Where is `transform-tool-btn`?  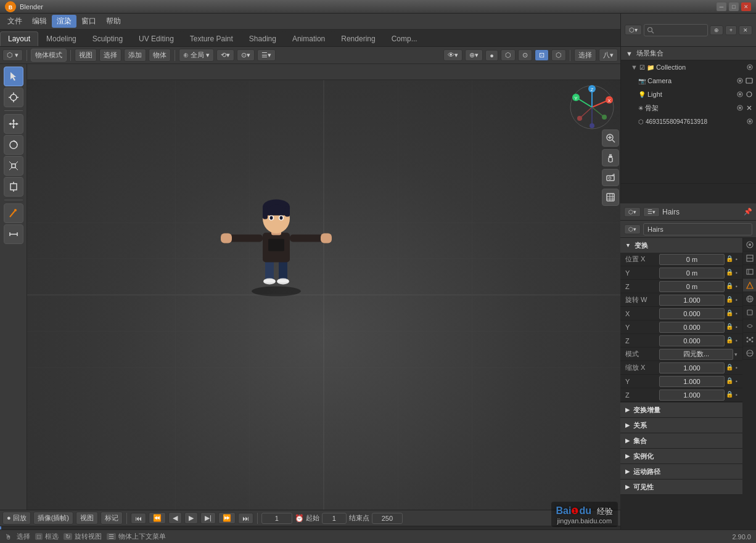
transform-tool-btn is located at coordinates (14, 187).